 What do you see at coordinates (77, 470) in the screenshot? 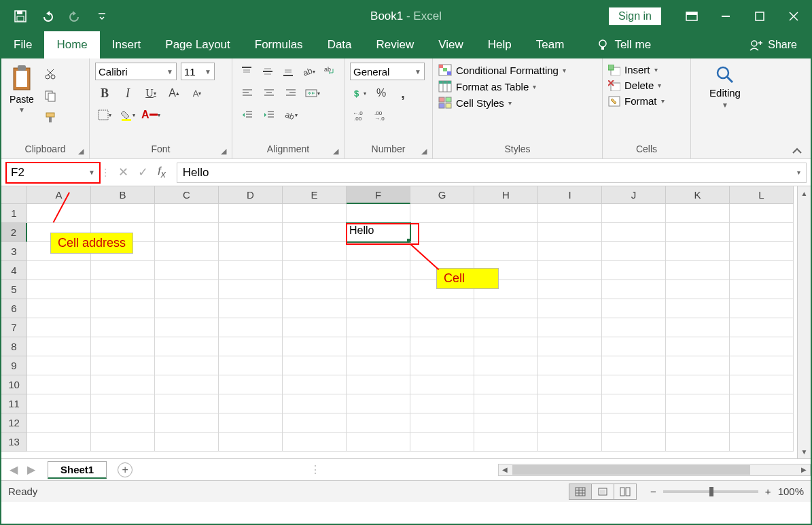
I see `sheet-tab: Sheet1` at bounding box center [77, 470].